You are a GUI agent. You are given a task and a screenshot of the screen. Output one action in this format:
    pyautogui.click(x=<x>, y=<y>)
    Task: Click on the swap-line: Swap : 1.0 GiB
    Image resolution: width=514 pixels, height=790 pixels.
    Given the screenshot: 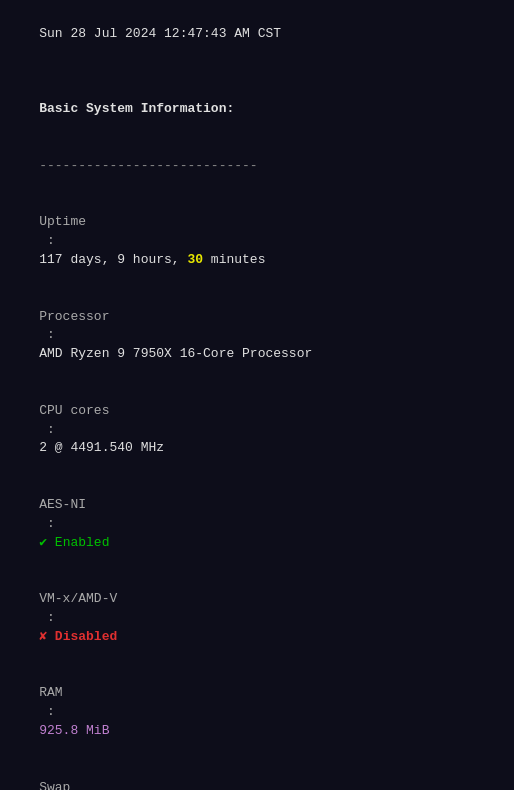 What is the action you would take?
    pyautogui.click(x=257, y=775)
    